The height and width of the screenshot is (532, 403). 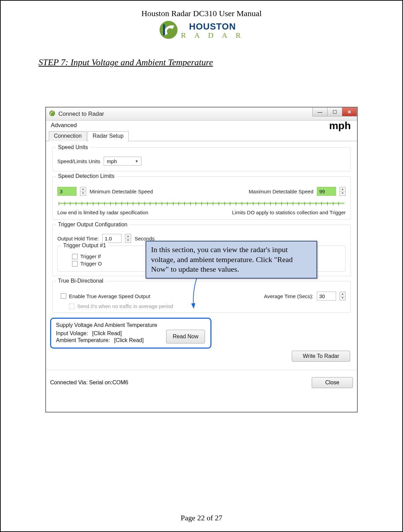 What do you see at coordinates (52, 114) in the screenshot?
I see `radar-app-icon` at bounding box center [52, 114].